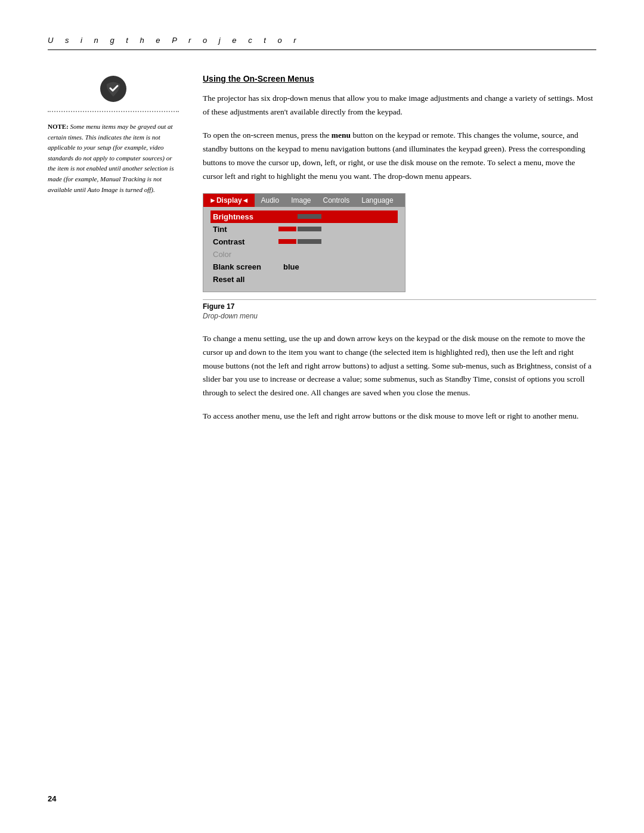  I want to click on menu-tabs-bar: ►Display◄ Audio Image Controls Language …, so click(304, 200).